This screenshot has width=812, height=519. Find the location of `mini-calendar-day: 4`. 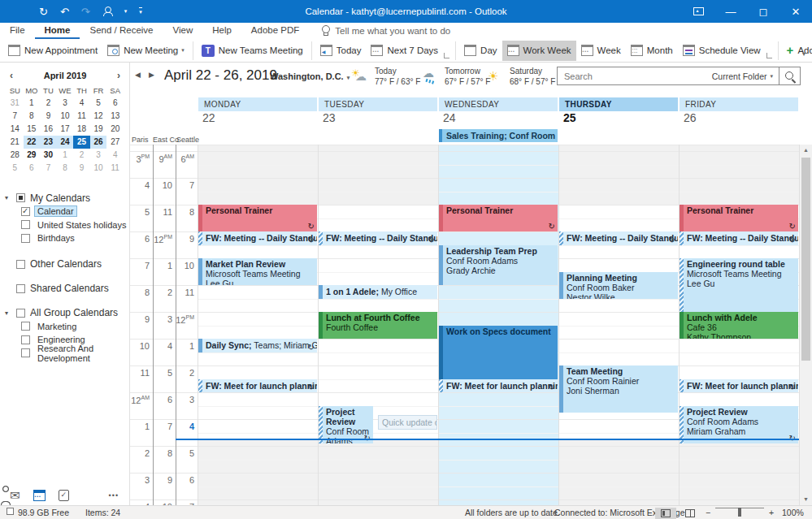

mini-calendar-day: 4 is located at coordinates (81, 103).